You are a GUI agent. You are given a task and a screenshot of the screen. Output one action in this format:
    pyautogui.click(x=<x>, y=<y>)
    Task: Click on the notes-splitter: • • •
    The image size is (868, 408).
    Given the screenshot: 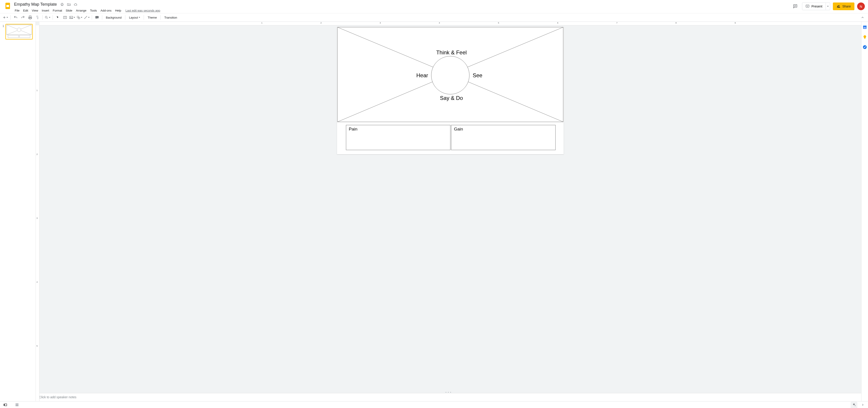 What is the action you would take?
    pyautogui.click(x=448, y=392)
    